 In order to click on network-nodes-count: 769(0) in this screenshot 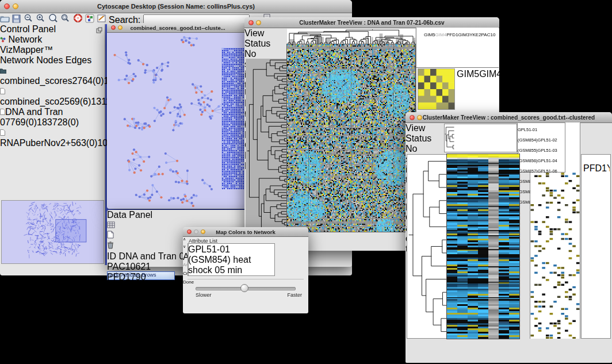, I will do `click(24, 122)`.